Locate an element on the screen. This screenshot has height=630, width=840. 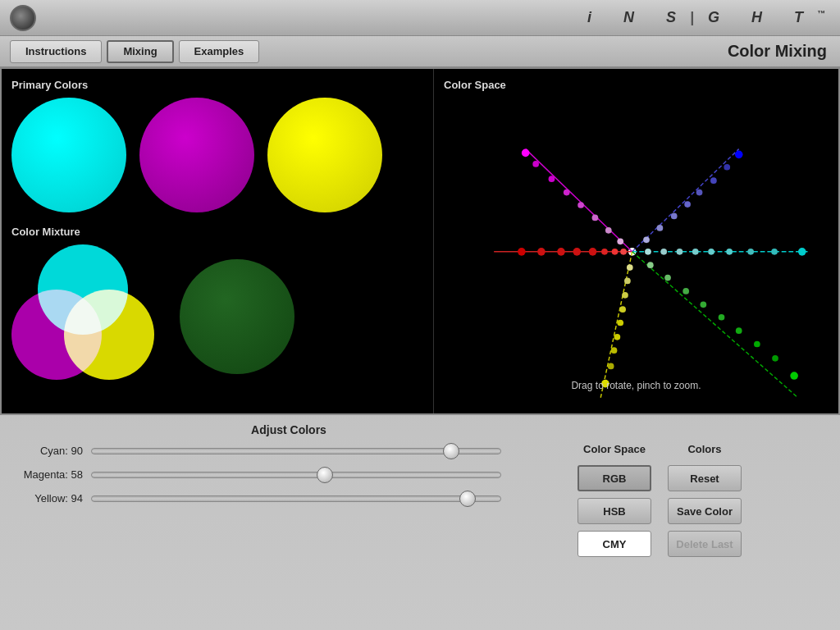
tab-instructions: Instructions is located at coordinates (56, 52).